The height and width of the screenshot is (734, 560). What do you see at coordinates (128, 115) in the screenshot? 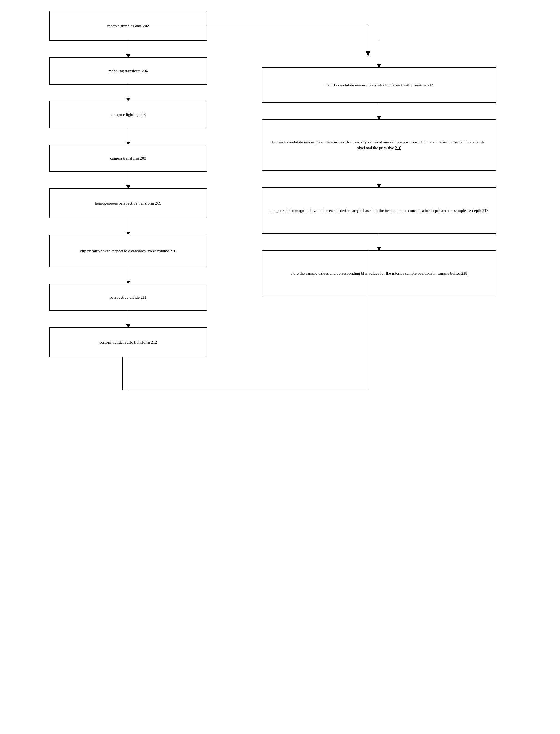
I see `box-compute-lighting: compute lighting 206` at bounding box center [128, 115].